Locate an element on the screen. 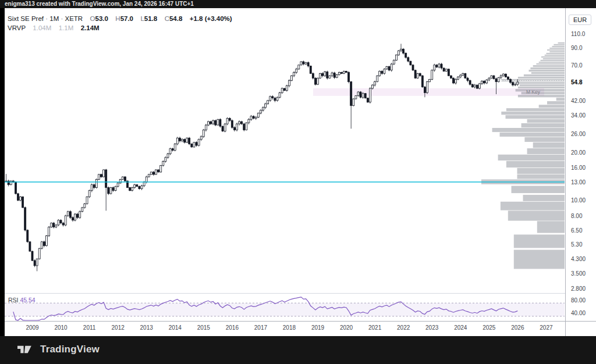  price-axis: EUR 54.8 110.090.070.042.0034.0026.0020.… is located at coordinates (581, 165).